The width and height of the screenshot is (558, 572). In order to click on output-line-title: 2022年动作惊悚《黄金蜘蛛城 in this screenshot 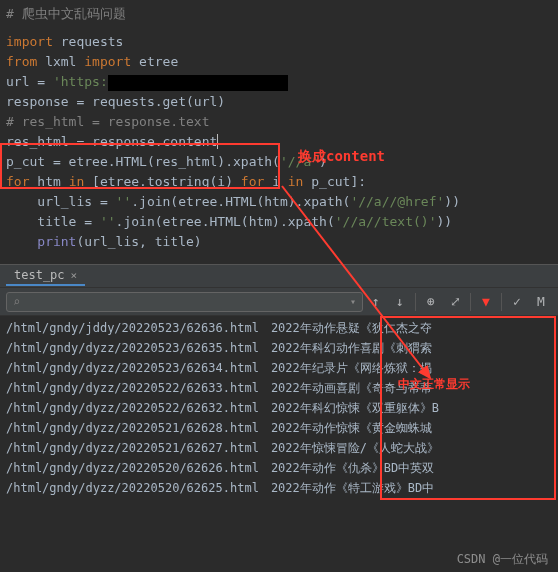, I will do `click(412, 428)`.